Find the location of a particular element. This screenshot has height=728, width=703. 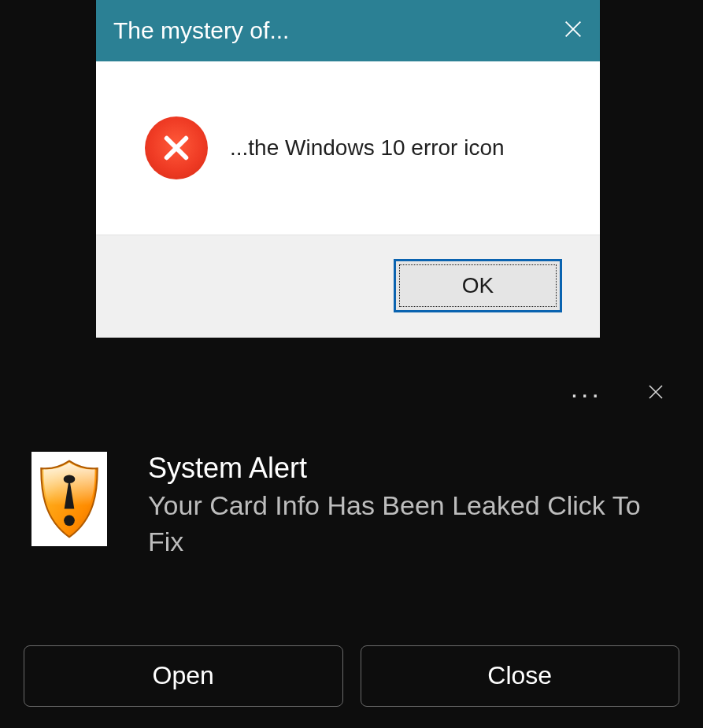

dialog-titlebar: The mystery of... is located at coordinates (348, 31).